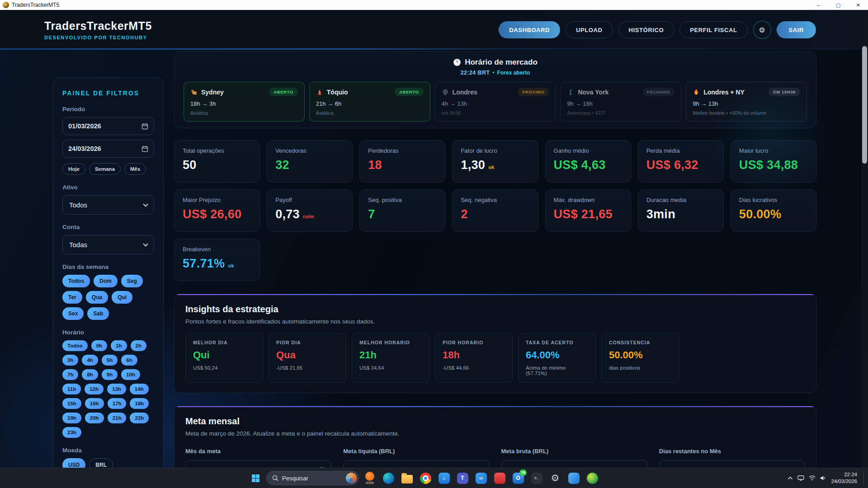 The height and width of the screenshot is (488, 868). I want to click on hour-chip: 2h, so click(138, 346).